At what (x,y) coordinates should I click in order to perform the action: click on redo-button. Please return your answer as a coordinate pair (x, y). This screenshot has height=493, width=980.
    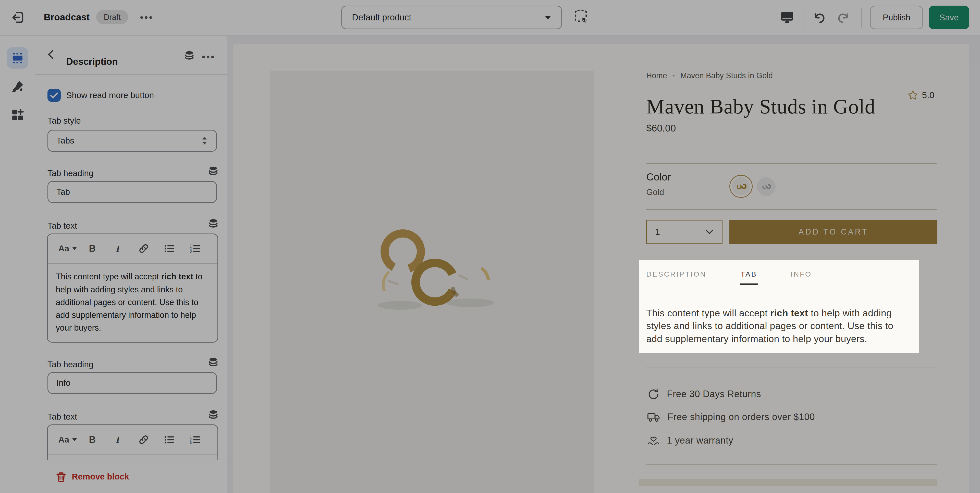
    Looking at the image, I should click on (843, 17).